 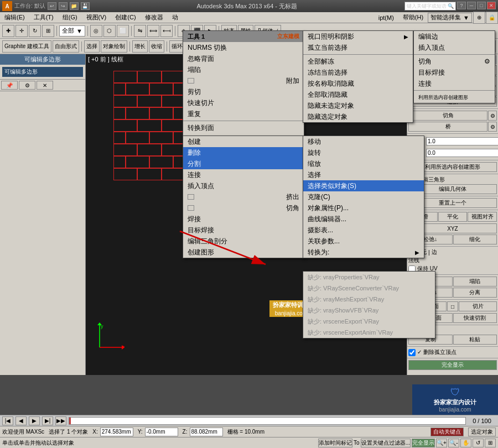 What do you see at coordinates (364, 208) in the screenshot?
I see `ctx-obj-prop: 对象属性(P)...` at bounding box center [364, 208].